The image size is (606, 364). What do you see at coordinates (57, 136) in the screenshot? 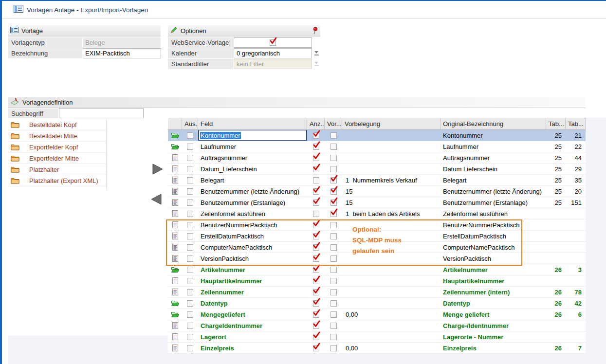
I see `folder-item: Bestelldatei Mitte` at bounding box center [57, 136].